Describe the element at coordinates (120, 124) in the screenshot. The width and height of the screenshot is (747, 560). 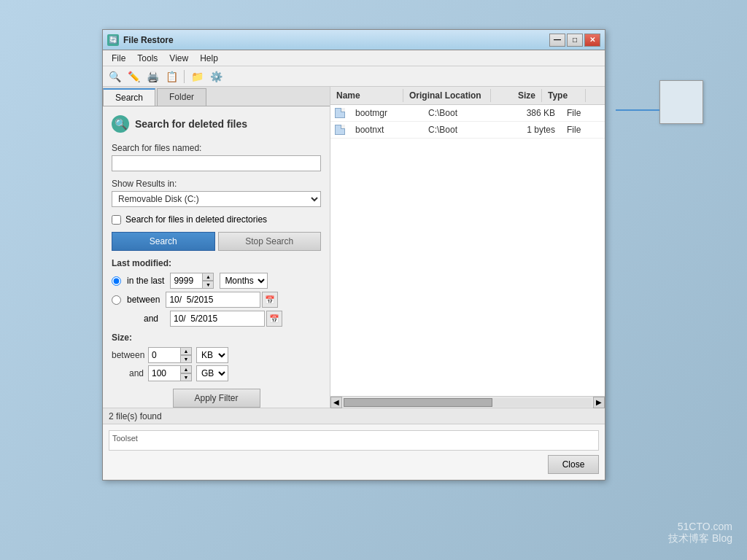
I see `search-large-icon: 🔍` at that location.